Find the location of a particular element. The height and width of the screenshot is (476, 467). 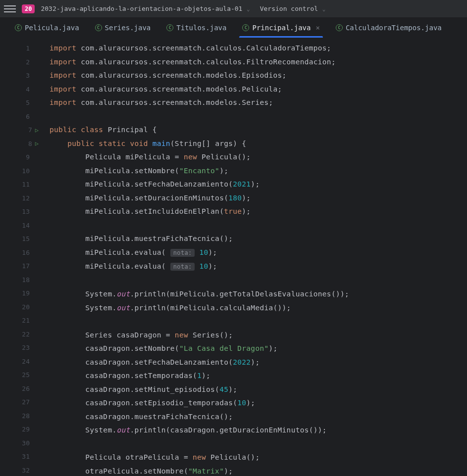

line-number: 3 is located at coordinates (24, 75).